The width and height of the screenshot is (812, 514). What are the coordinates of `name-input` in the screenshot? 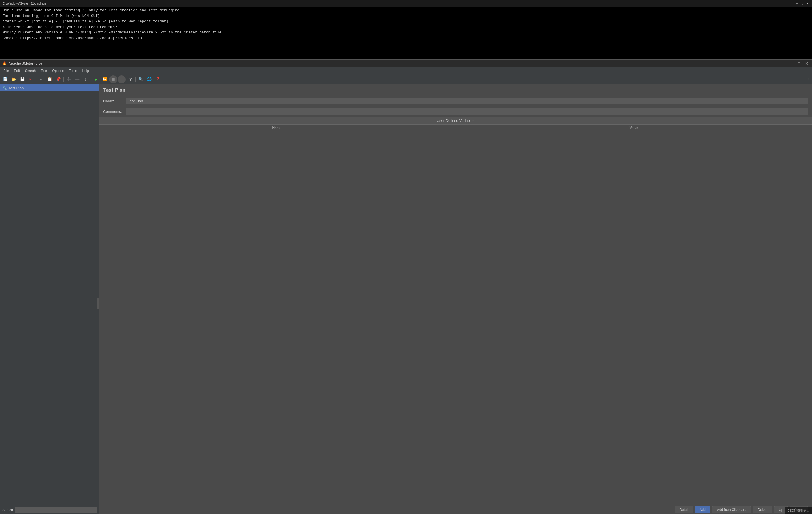 It's located at (467, 101).